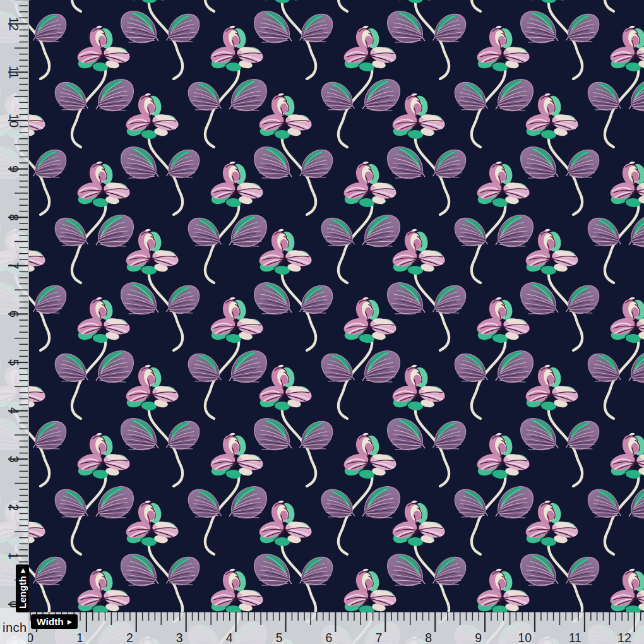 The height and width of the screenshot is (644, 644). Describe the element at coordinates (14, 626) in the screenshot. I see `ruler-corner: inch` at that location.